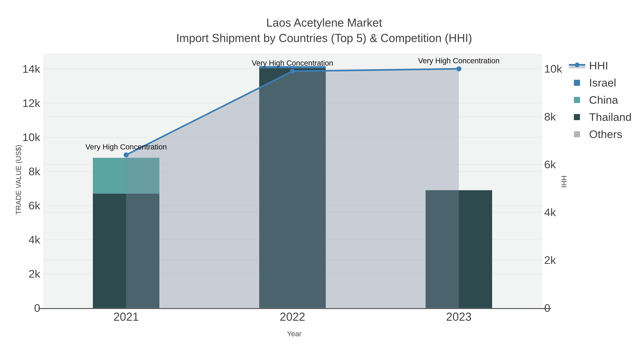  I want to click on hhi-marker-2023, so click(459, 69).